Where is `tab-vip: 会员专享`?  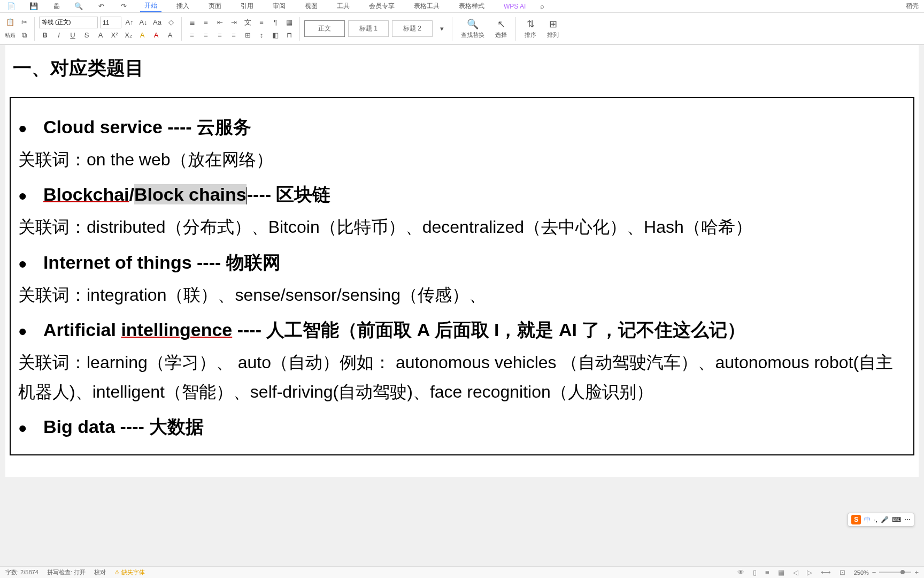 tab-vip: 会员专享 is located at coordinates (382, 6).